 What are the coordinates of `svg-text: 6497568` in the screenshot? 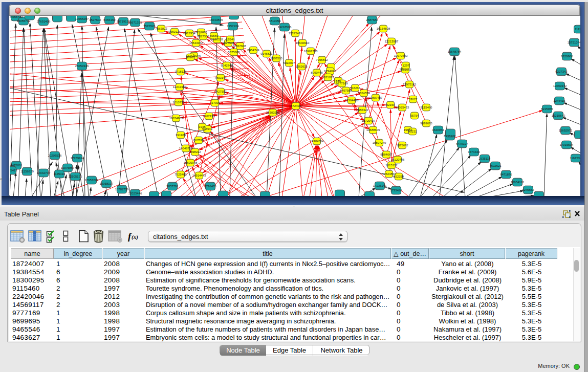 It's located at (346, 91).